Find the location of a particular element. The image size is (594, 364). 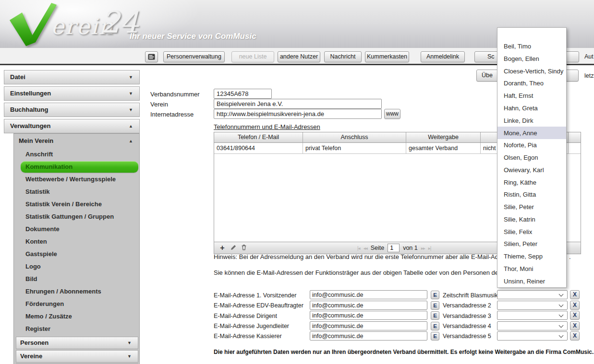

dropdown-option: Beil, Timo is located at coordinates (532, 47).